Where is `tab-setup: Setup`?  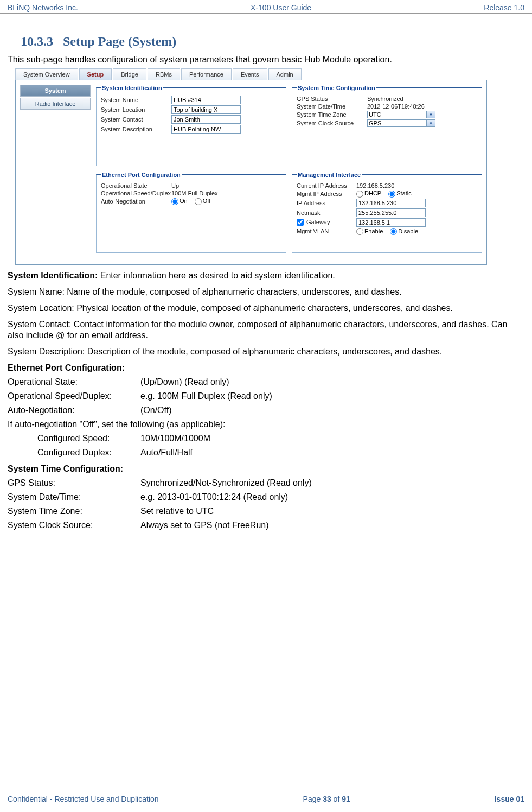 tab-setup: Setup is located at coordinates (95, 74).